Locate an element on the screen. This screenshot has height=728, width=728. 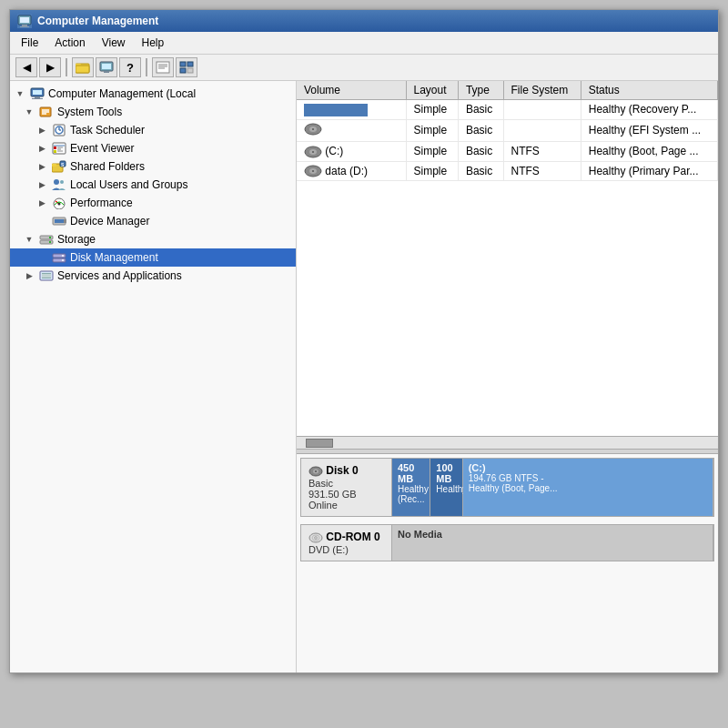
title-bar-icon is located at coordinates (25, 21).